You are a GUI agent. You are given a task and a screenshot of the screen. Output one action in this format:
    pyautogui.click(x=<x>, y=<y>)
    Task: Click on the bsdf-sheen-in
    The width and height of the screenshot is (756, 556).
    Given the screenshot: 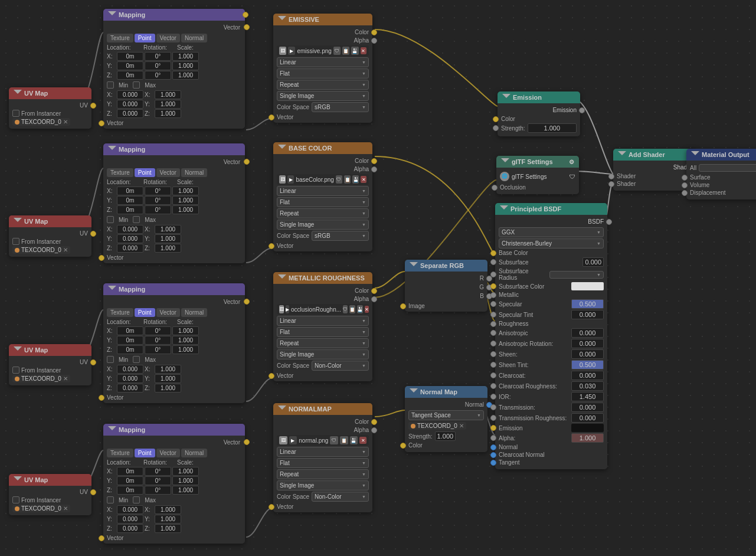 What is the action you would take?
    pyautogui.click(x=493, y=354)
    